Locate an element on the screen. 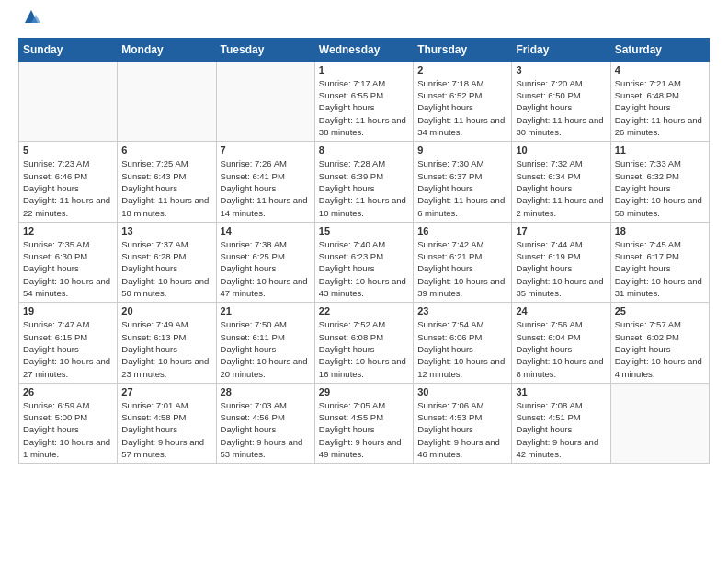 The image size is (728, 563). day-number: 12 is located at coordinates (68, 231).